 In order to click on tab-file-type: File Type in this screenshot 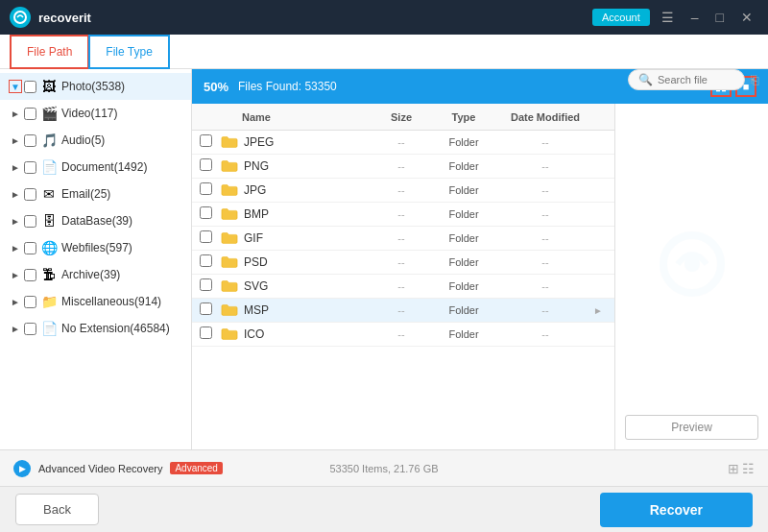, I will do `click(129, 52)`.